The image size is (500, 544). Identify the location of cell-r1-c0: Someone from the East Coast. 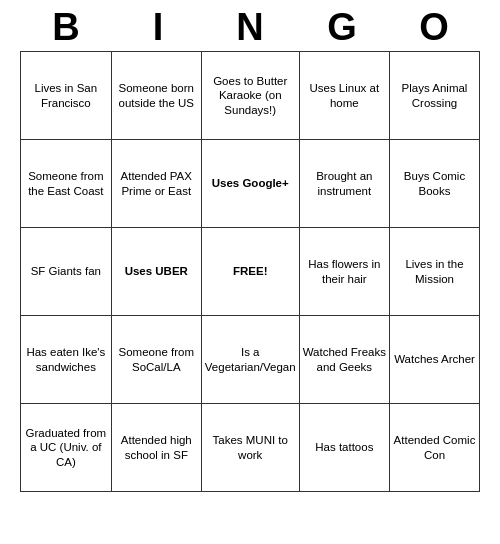
(66, 184).